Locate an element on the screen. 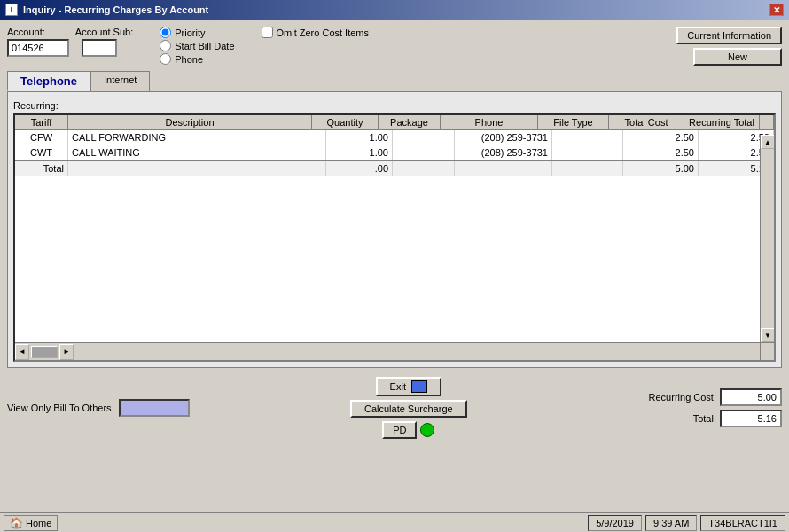  col-recurring-total: Recurring Total is located at coordinates (722, 122).